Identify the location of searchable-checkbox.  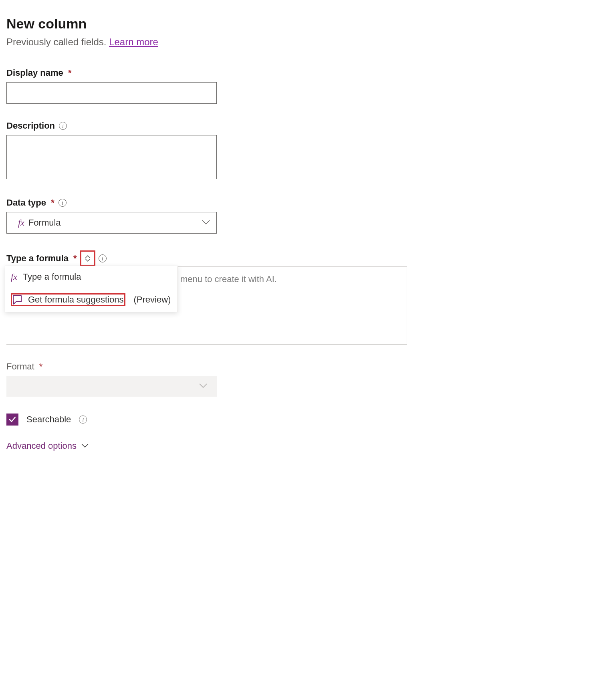
(12, 420).